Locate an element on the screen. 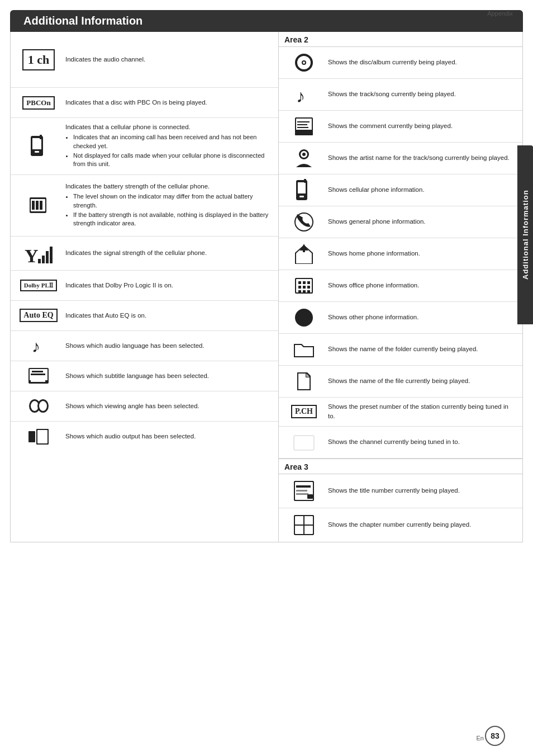 This screenshot has width=533, height=756. desc-pbc: Indicates that a disc with PBC On is bei… is located at coordinates (166, 103).